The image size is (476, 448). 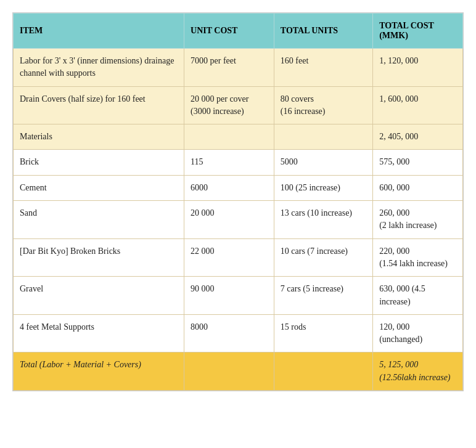 I want to click on table-row: Brick1155000575, 000, so click(x=238, y=163).